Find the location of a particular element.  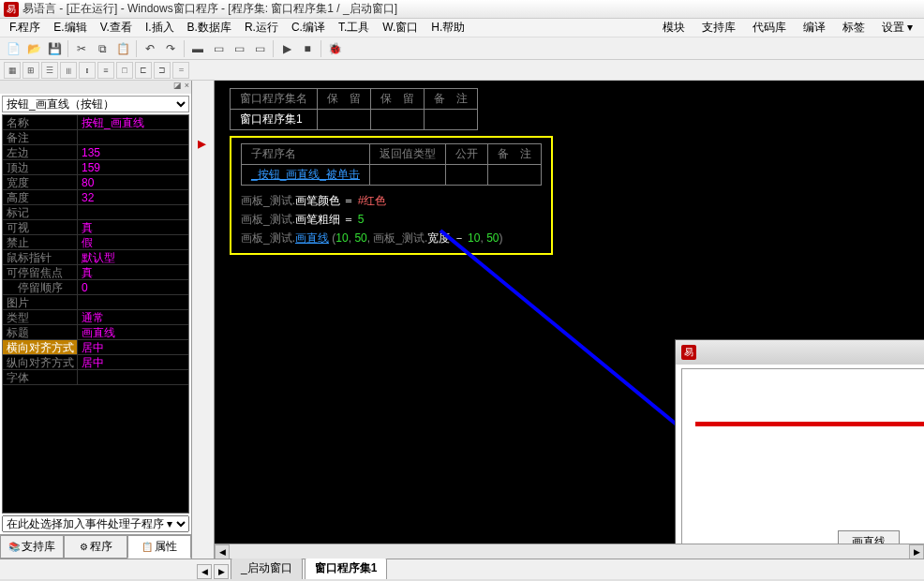

code-line-2: 画板_测试.画笔粗细 ＝ 5 is located at coordinates (392, 219).